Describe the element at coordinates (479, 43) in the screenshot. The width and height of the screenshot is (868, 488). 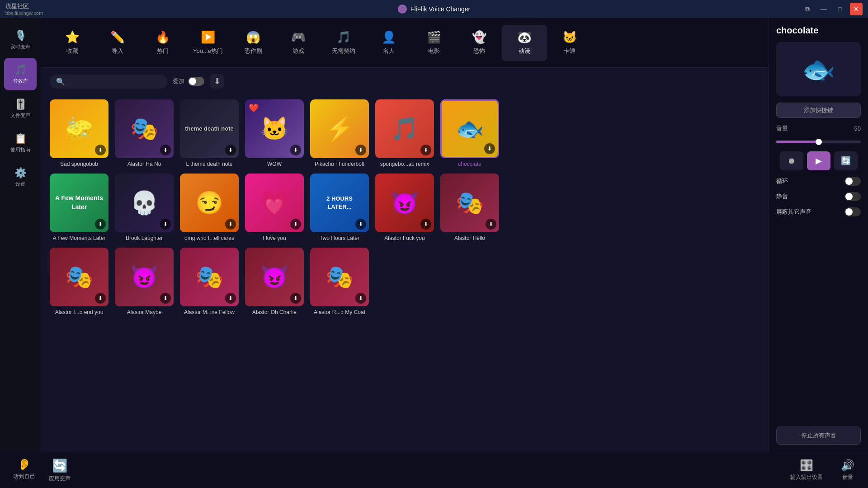
I see `tab-terror: 👻 恐怖` at that location.